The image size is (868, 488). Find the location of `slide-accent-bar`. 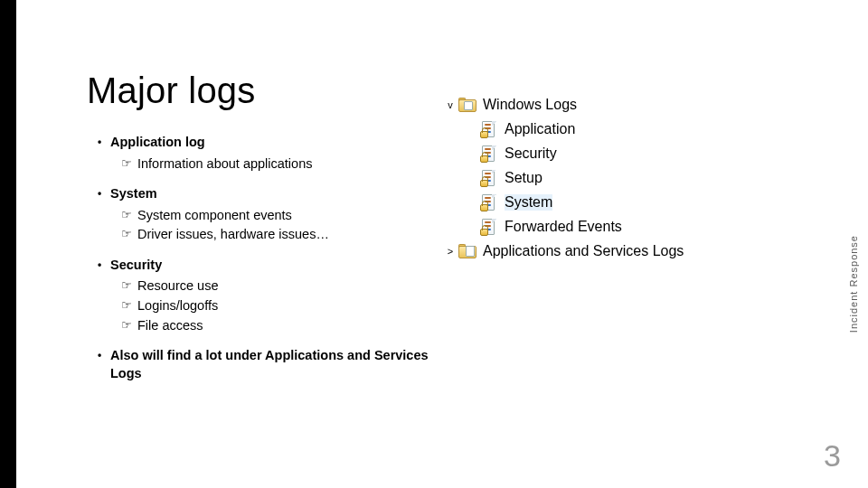

slide-accent-bar is located at coordinates (8, 244).